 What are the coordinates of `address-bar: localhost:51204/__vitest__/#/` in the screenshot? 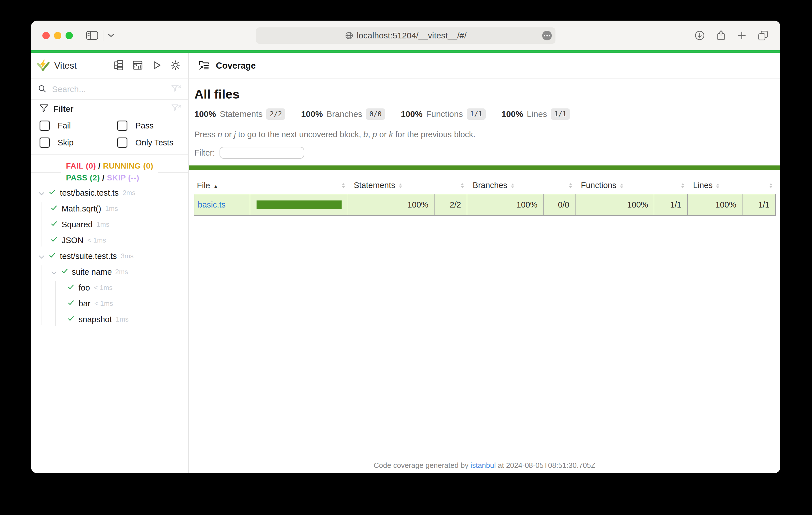 It's located at (406, 36).